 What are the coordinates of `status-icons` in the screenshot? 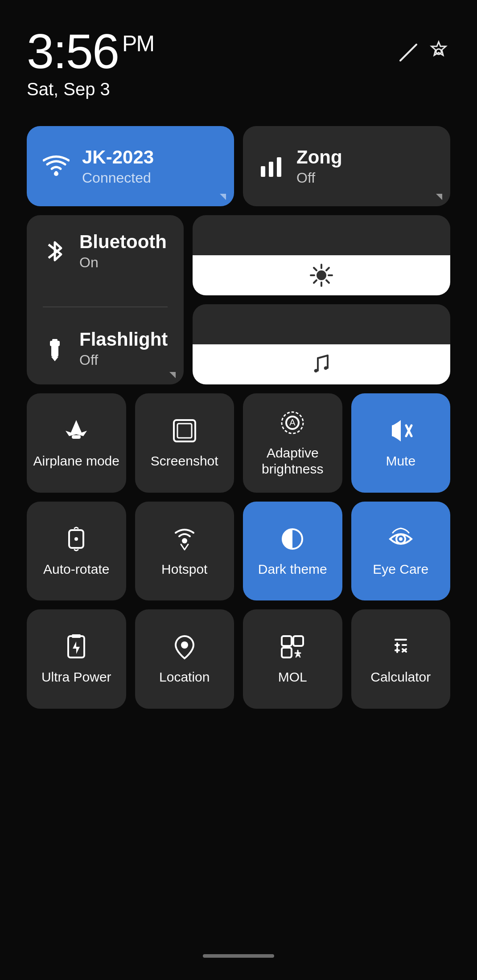 It's located at (424, 52).